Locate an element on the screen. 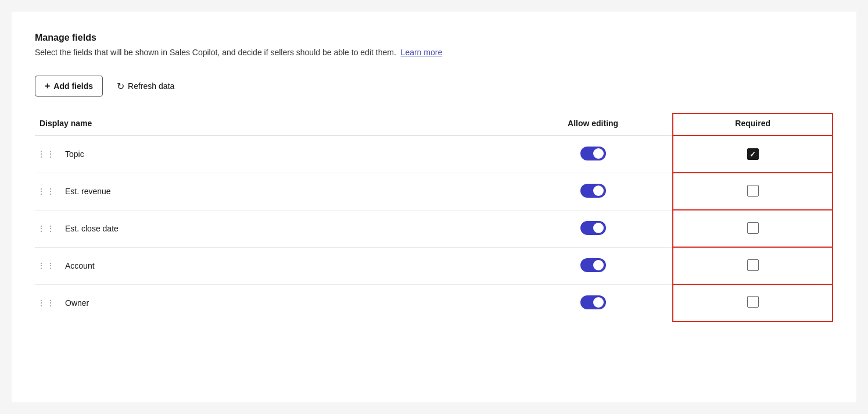 The width and height of the screenshot is (868, 414). table-row: ⋮⋮ Owner is located at coordinates (433, 303).